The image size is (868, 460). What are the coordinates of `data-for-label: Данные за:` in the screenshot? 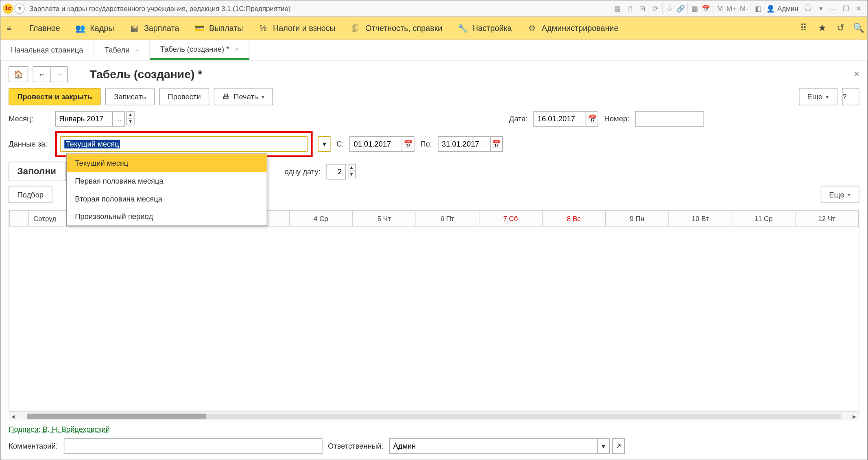 It's located at (28, 144).